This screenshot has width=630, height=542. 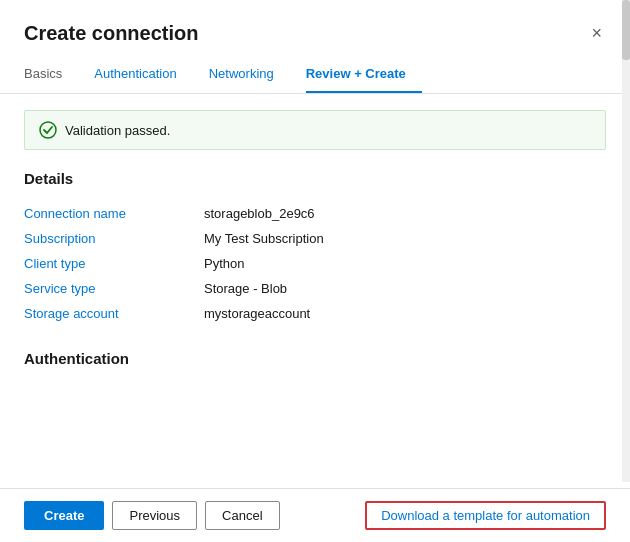 I want to click on details-section-title: Details, so click(x=315, y=178).